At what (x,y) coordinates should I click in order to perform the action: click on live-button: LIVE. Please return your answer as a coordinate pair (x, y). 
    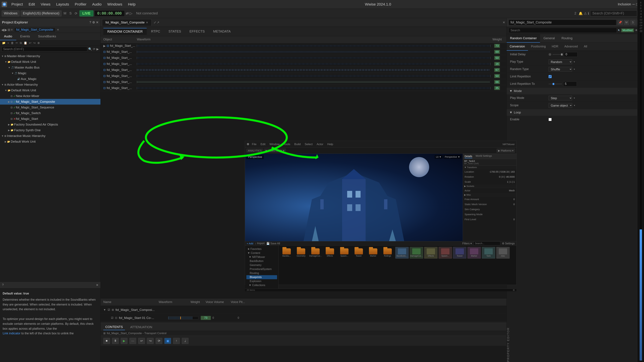
    Looking at the image, I should click on (86, 13).